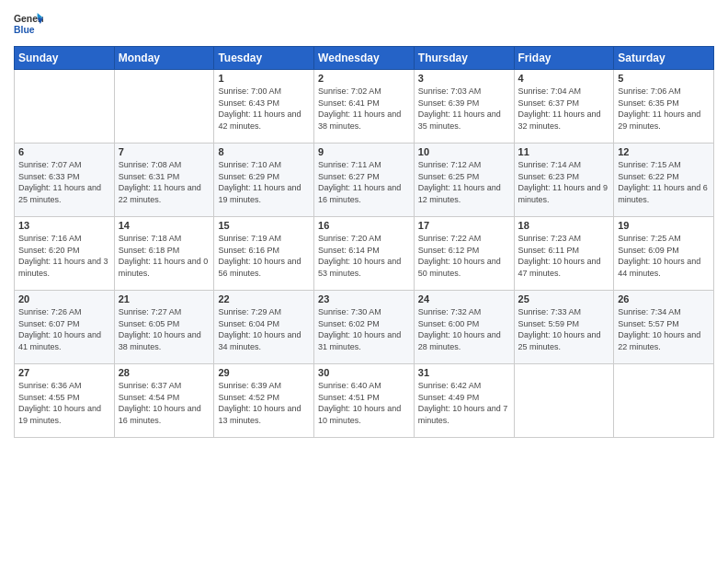  Describe the element at coordinates (364, 107) in the screenshot. I see `calendar-week-row: 1Sunrise: 7:00 AMSunset: 6:43 PMDaylight…` at that location.